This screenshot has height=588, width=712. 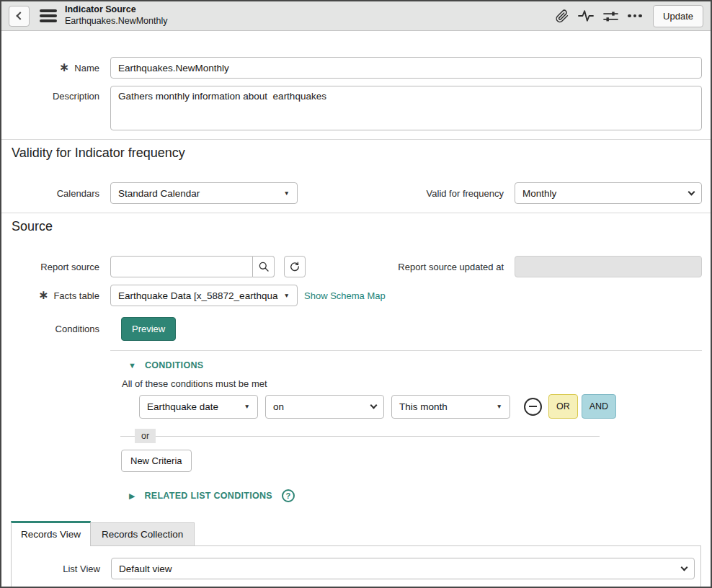 What do you see at coordinates (56, 68) in the screenshot?
I see `name-label-wrap: ∗ Name` at bounding box center [56, 68].